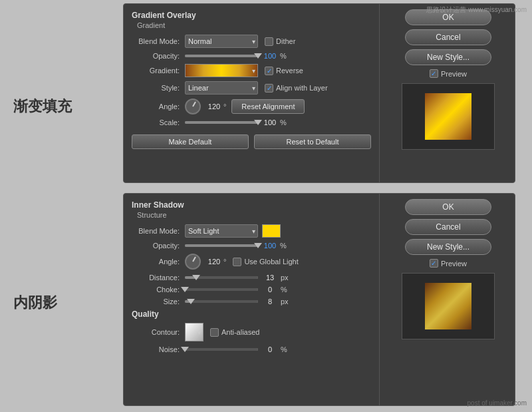  Describe the element at coordinates (251, 205) in the screenshot. I see `inner-shadow-title: Inner Shadow` at that location.